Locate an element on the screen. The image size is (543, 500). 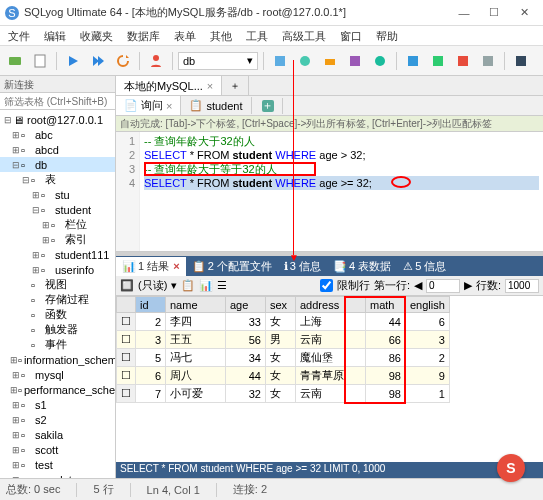
tree-item: ⊞▫s2 is located at coordinates (58, 420).